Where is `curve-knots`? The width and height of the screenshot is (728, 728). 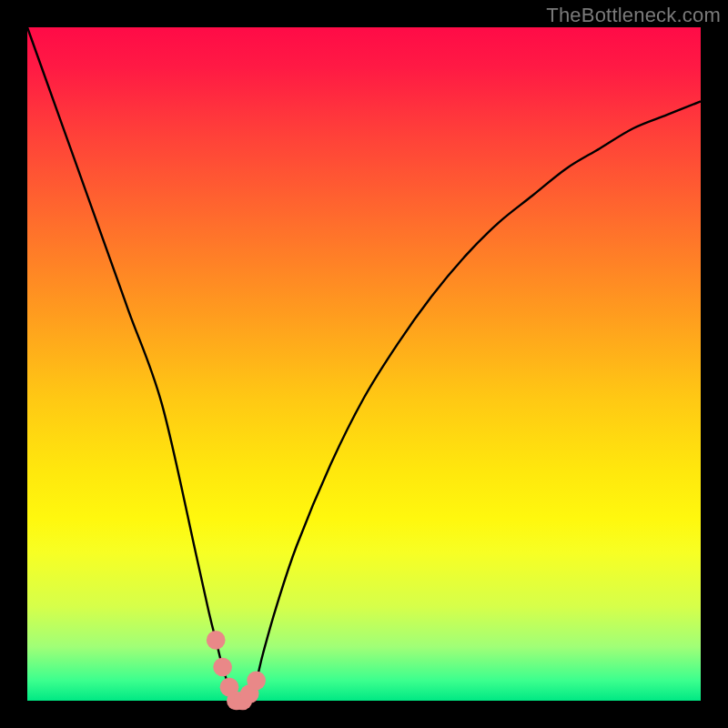
curve-knots is located at coordinates (237, 670).